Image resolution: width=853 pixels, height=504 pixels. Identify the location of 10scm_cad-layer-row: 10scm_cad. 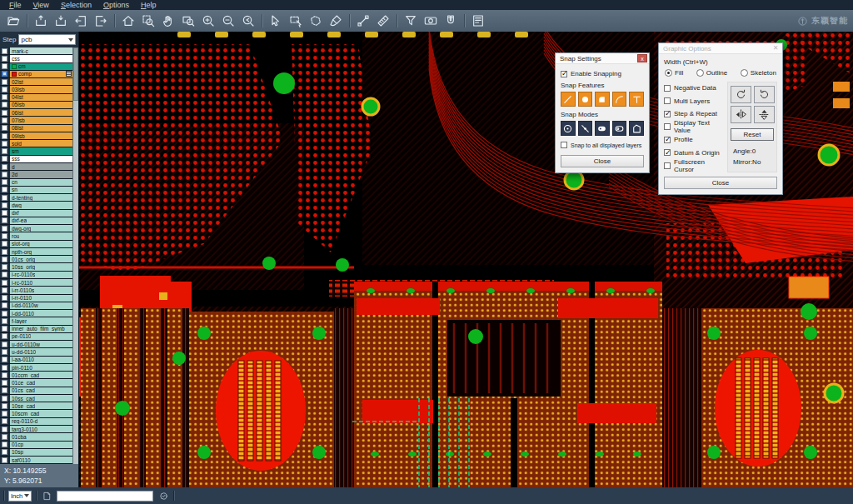
(37, 413).